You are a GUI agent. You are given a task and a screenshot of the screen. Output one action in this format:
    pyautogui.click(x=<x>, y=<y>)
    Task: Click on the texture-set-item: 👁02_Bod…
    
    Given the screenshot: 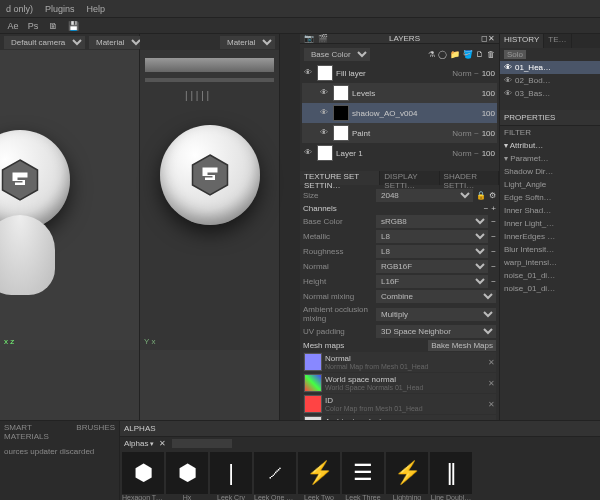 What is the action you would take?
    pyautogui.click(x=550, y=80)
    